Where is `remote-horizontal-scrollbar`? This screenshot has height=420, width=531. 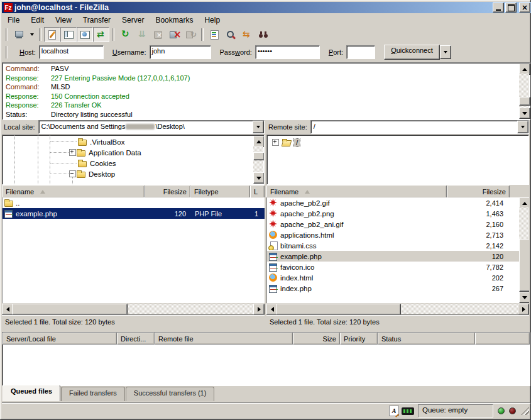
remote-horizontal-scrollbar is located at coordinates (398, 309).